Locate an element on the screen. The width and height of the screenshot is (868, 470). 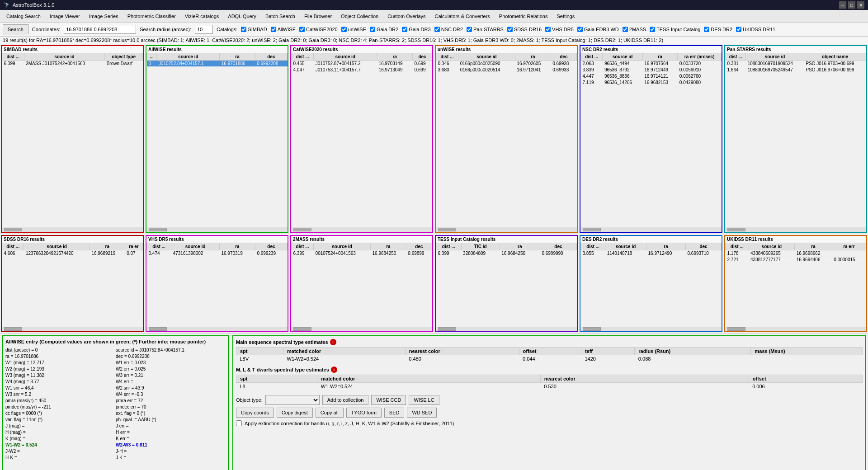
detail-item: W4 err = is located at coordinates (170, 382).